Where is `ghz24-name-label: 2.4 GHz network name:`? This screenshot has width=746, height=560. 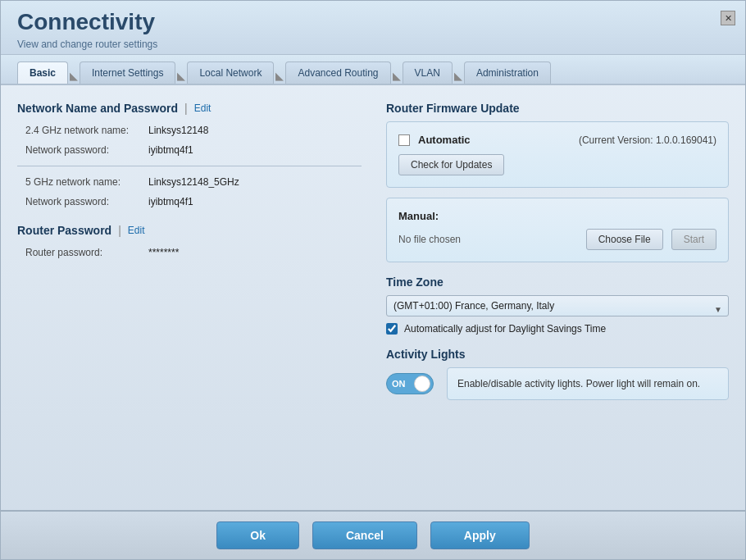 ghz24-name-label: 2.4 GHz network name: is located at coordinates (87, 130).